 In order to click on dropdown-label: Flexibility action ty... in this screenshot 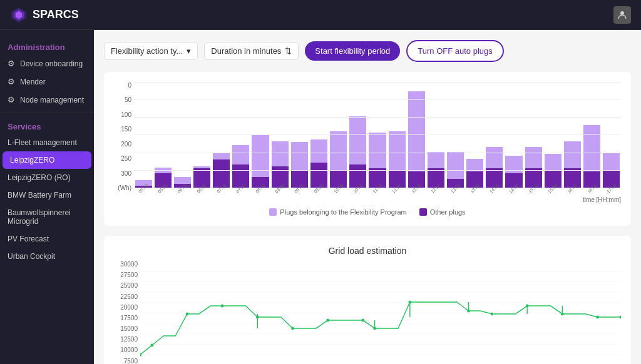, I will do `click(146, 51)`.